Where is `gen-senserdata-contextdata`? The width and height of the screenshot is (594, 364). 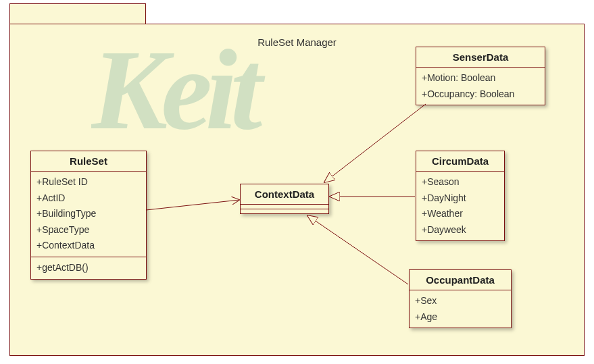
gen-senserdata-contextdata is located at coordinates (375, 143).